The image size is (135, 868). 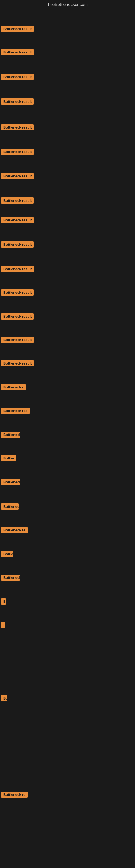 I want to click on bottleneck-badge: Bottleneck res, so click(x=15, y=411).